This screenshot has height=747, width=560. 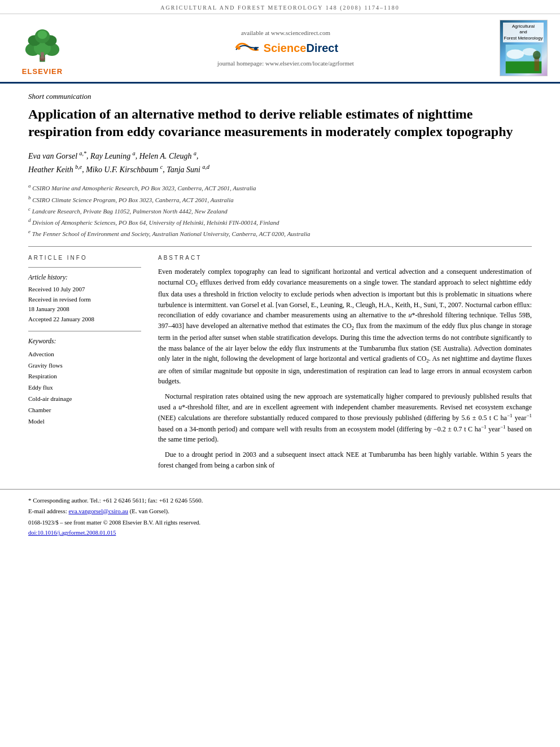 What do you see at coordinates (524, 33) in the screenshot?
I see `journal-cover-title: Agricultural and Forest Meteorology` at bounding box center [524, 33].